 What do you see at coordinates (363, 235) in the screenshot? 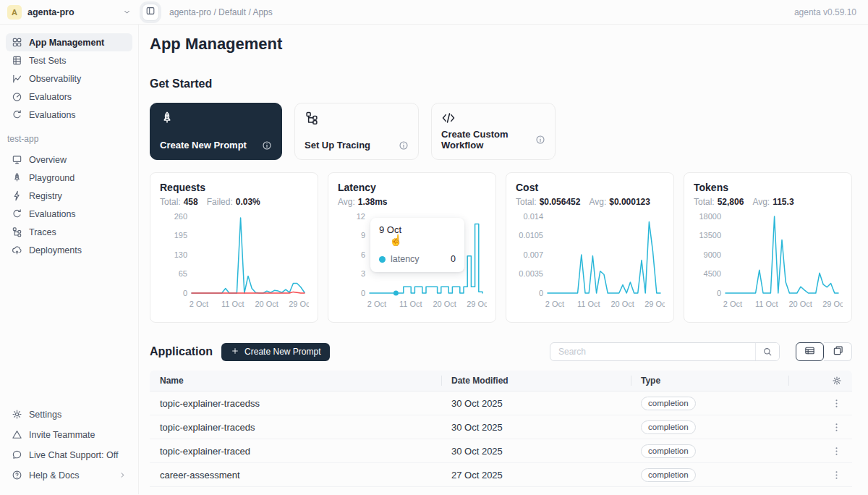
I see `svg-text: 9` at bounding box center [363, 235].